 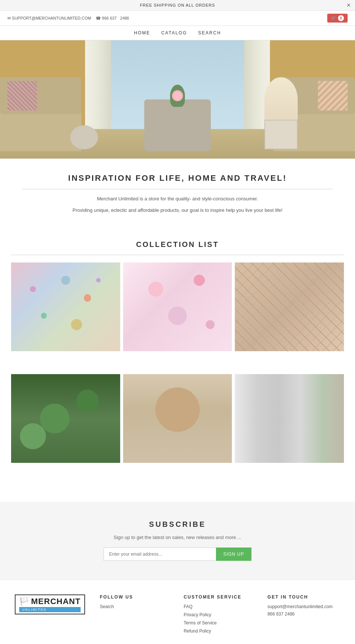 I want to click on collection-image-pets, so click(x=178, y=418).